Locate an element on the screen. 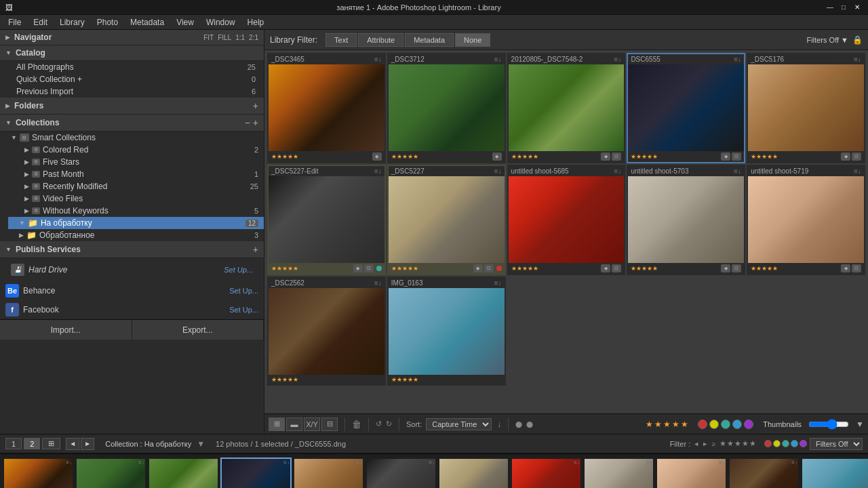 The image size is (868, 488). smart-item-video-files: ▶ ⚙ Video Files is located at coordinates (144, 199).